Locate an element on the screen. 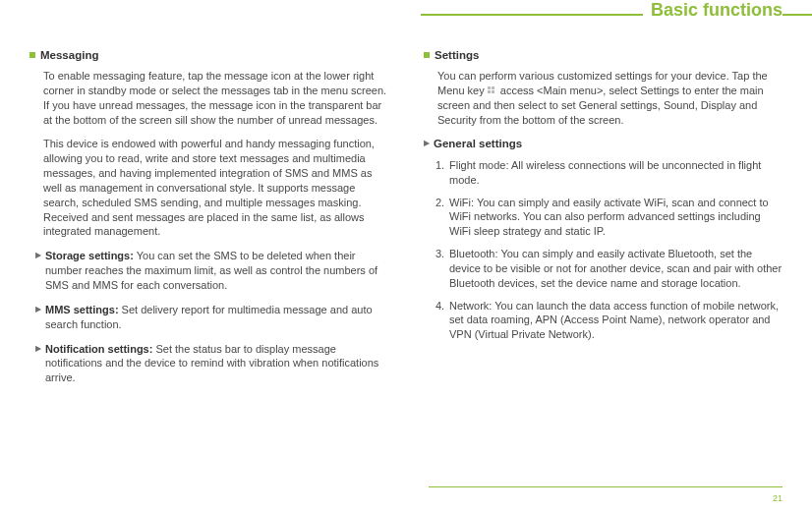 The image size is (812, 513). section-settings: Settings is located at coordinates (604, 55).